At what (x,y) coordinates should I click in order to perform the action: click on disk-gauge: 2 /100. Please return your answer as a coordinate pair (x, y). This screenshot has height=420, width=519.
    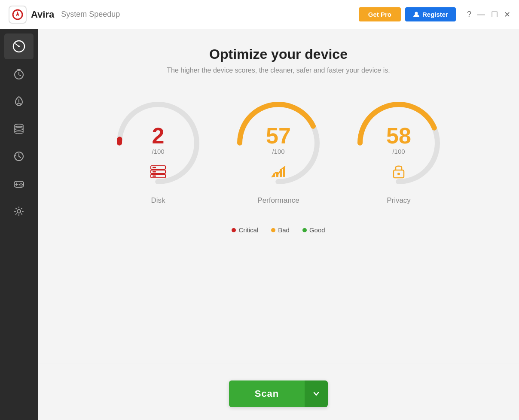
    Looking at the image, I should click on (158, 150).